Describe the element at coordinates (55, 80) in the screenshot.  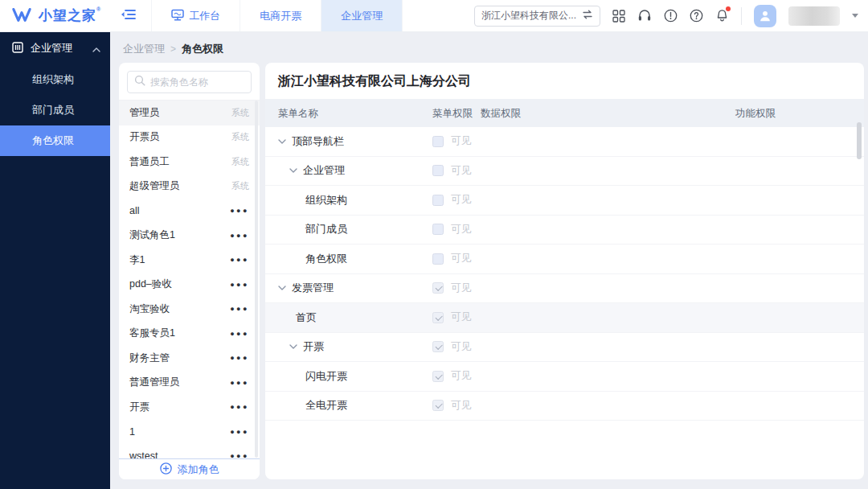
I see `sidebar-item-organization: 组织架构` at that location.